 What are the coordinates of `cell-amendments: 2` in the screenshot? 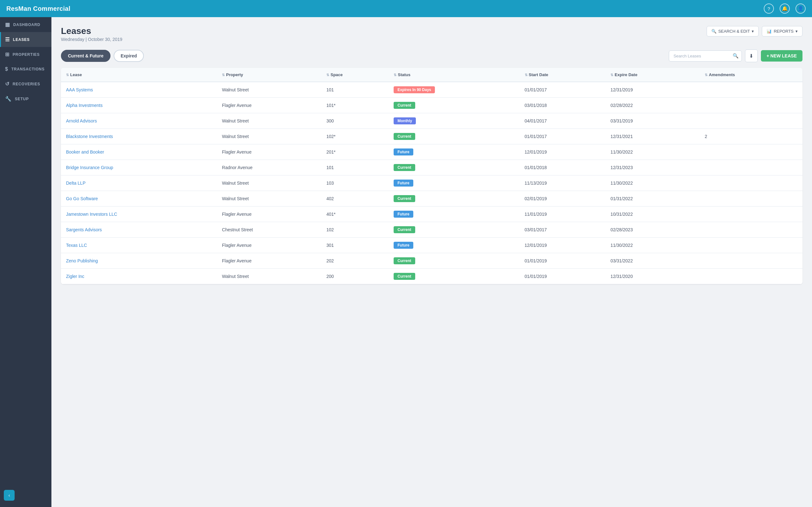 It's located at (751, 137).